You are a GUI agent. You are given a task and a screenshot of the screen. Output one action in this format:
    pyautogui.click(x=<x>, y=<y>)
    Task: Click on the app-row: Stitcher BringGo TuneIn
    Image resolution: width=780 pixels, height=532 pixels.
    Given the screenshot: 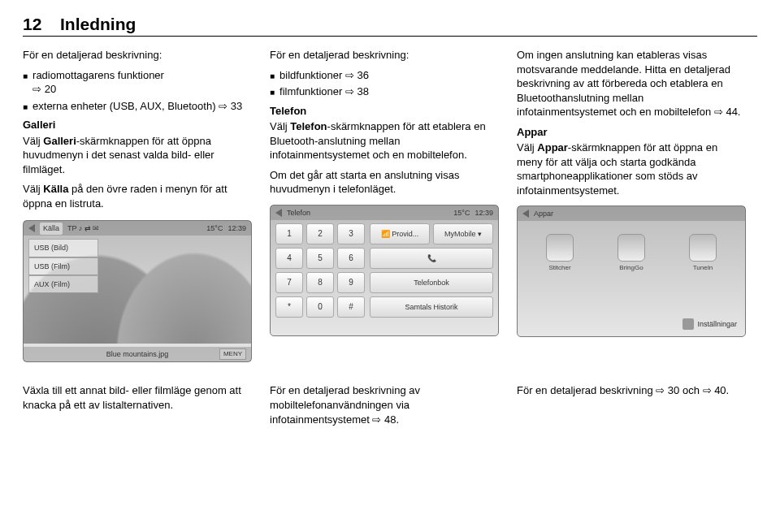 What is the action you would take?
    pyautogui.click(x=631, y=253)
    